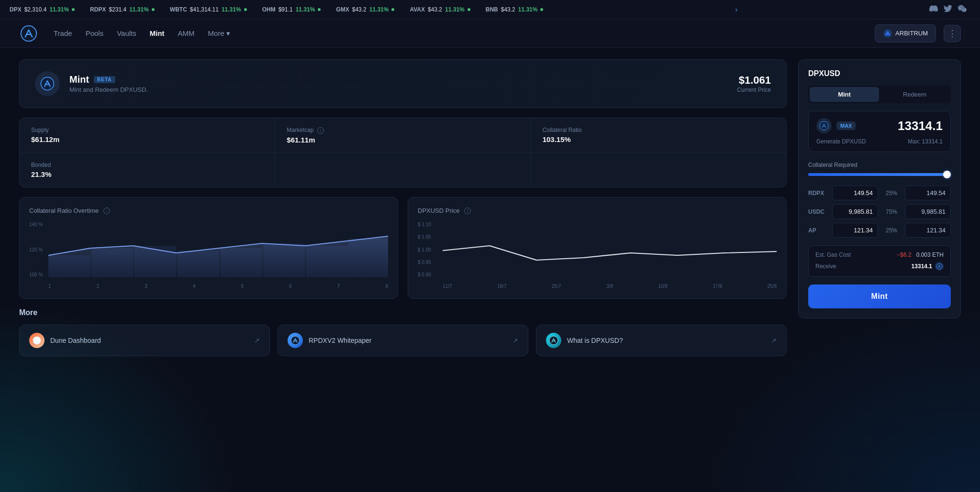 This screenshot has height=492, width=980. I want to click on arbitrum-button: ARBITRUM, so click(905, 33).